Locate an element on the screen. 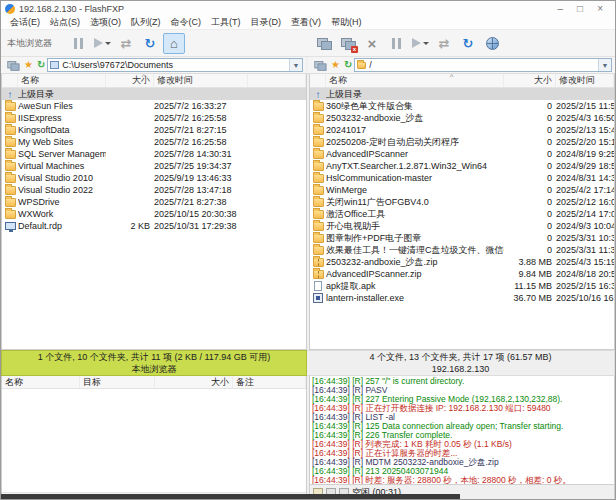 Image resolution: width=616 pixels, height=500 pixels. file-name: Visual Studio 2022 is located at coordinates (62, 190).